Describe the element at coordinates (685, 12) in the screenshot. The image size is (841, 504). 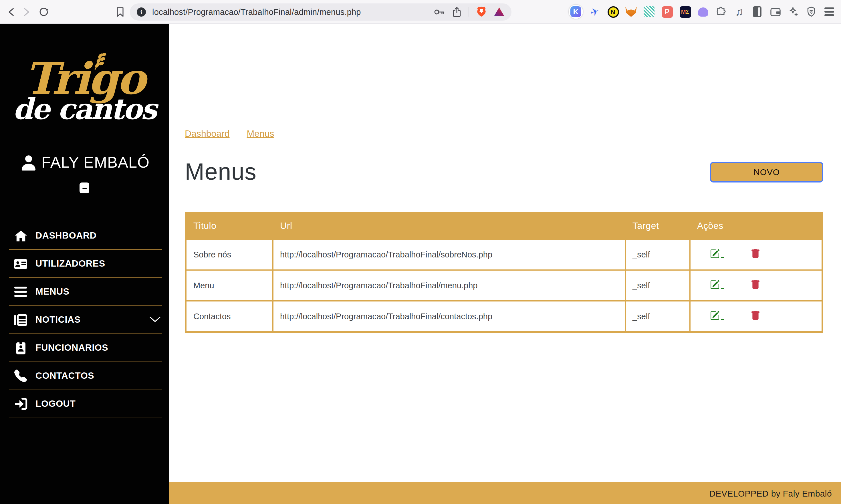
I see `mz-badge: MΣ` at that location.